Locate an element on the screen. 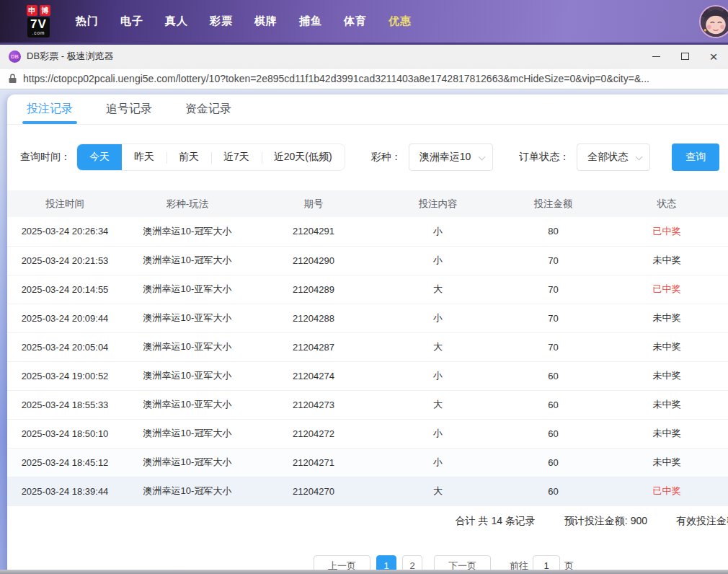 This screenshot has height=574, width=728. nav-item-4: 棋牌 is located at coordinates (266, 22).